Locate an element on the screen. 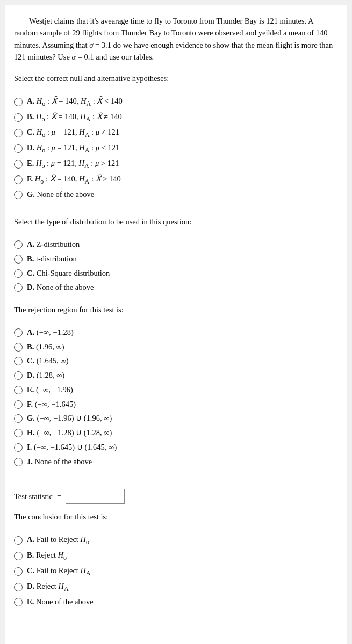 This screenshot has height=644, width=352. q4-label-D: D. Reject HA is located at coordinates (48, 587).